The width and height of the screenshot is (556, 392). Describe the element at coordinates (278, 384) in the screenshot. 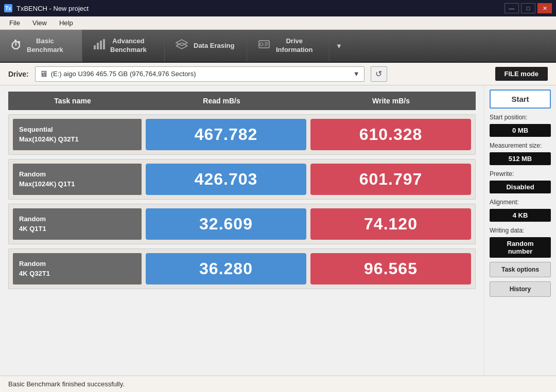

I see `status-bar: Basic Benchmark finished successfully.` at that location.